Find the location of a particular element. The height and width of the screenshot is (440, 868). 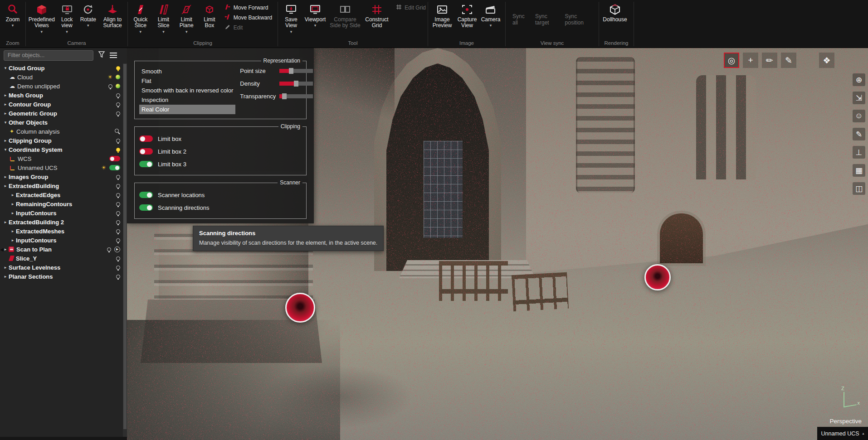

tree-item-column-analysis: ✦Column analysis is located at coordinates (62, 131).